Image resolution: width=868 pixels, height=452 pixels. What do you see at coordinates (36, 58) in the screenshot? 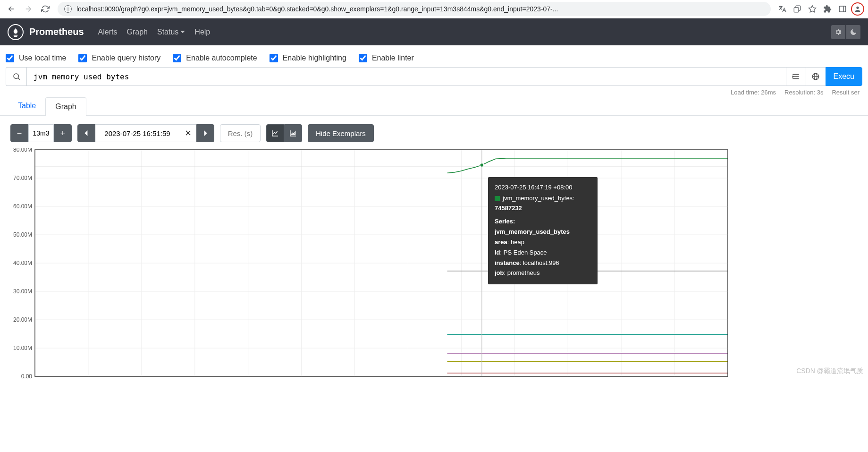
I see `opt-local-time: Use local time` at bounding box center [36, 58].